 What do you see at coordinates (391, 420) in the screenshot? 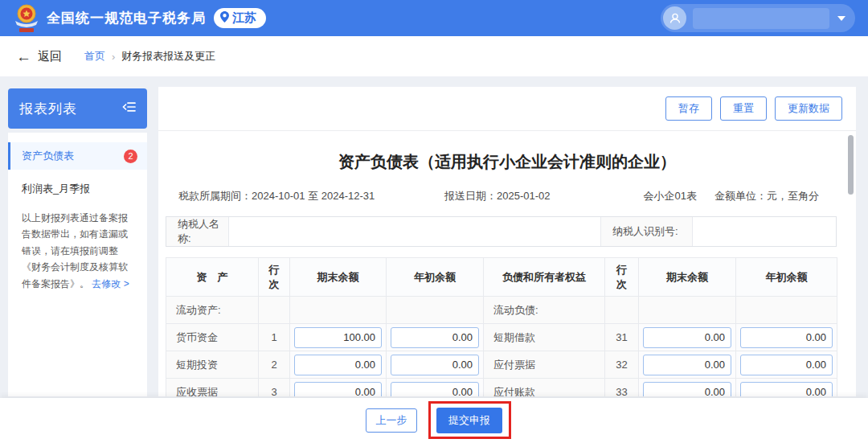
I see `previous-step-button: 上一步` at bounding box center [391, 420].